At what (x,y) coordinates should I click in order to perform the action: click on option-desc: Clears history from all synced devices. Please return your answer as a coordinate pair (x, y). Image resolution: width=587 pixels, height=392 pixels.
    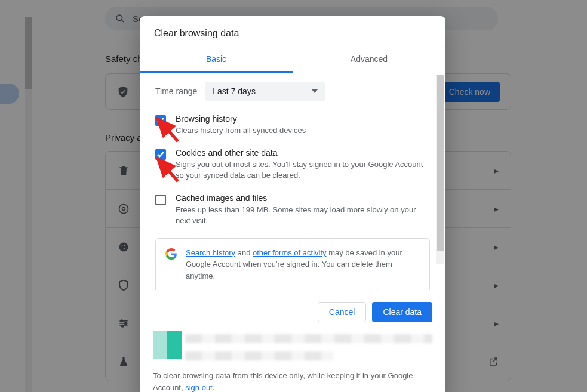
    Looking at the image, I should click on (241, 131).